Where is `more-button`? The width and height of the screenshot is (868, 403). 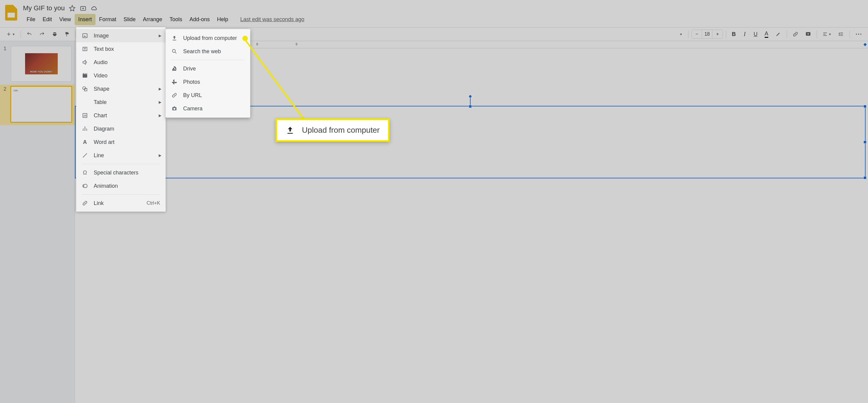
more-button is located at coordinates (859, 34).